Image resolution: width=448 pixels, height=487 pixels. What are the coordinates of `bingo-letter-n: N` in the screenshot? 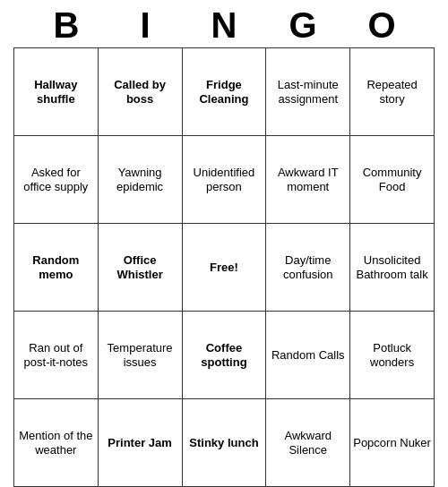 It's located at (224, 25).